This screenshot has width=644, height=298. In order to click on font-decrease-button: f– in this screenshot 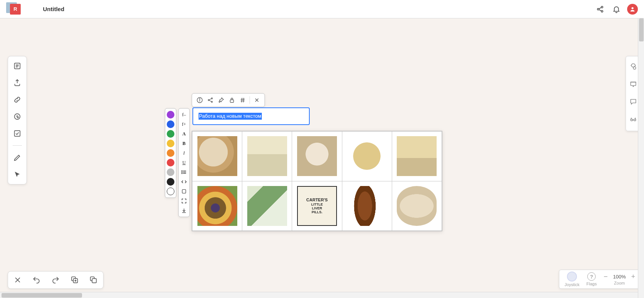, I will do `click(184, 115)`.